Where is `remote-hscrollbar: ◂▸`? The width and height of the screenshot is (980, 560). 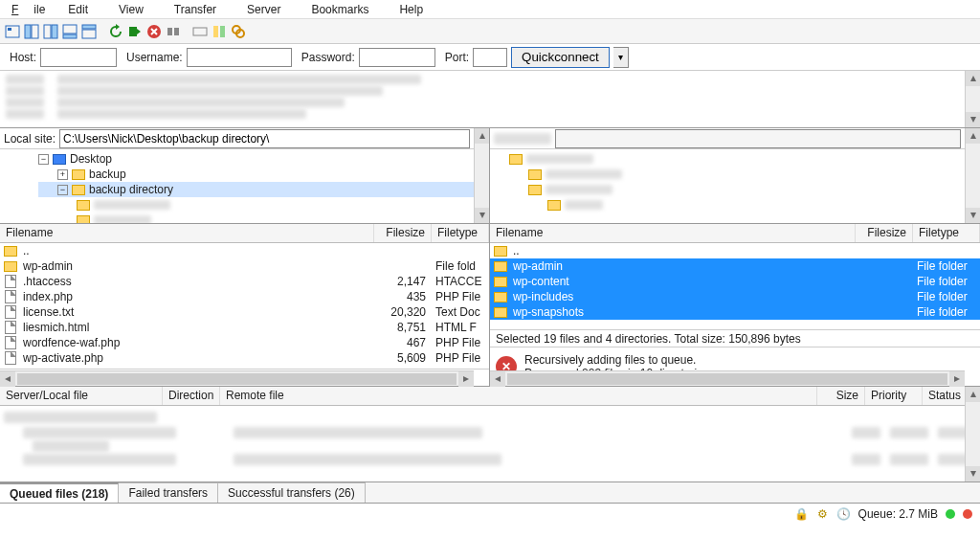
remote-hscrollbar: ◂▸ is located at coordinates (727, 378).